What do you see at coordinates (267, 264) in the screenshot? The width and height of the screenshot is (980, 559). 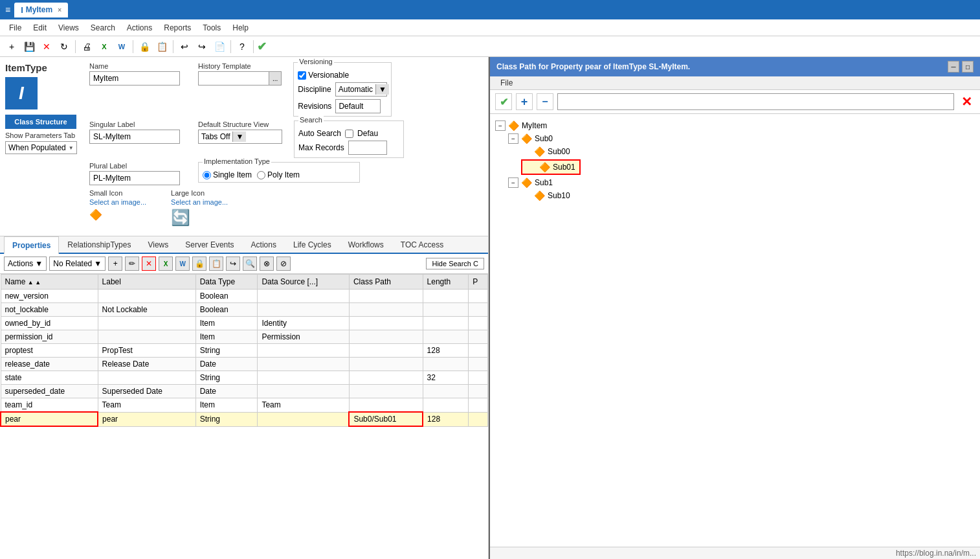 I see `filter-btn: ⊗` at bounding box center [267, 264].